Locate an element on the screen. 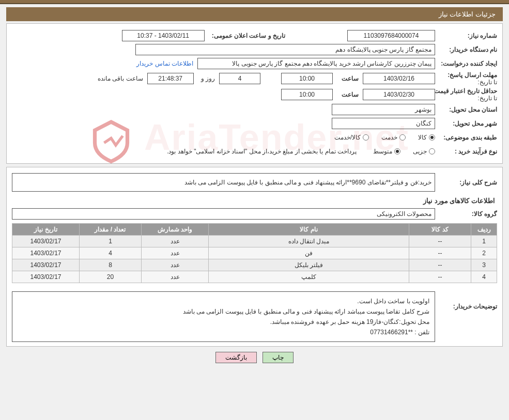 The image size is (509, 420). price-validity-label: حداقل تاریخ اعتبار قیمت: تا تاریخ: is located at coordinates (466, 95).